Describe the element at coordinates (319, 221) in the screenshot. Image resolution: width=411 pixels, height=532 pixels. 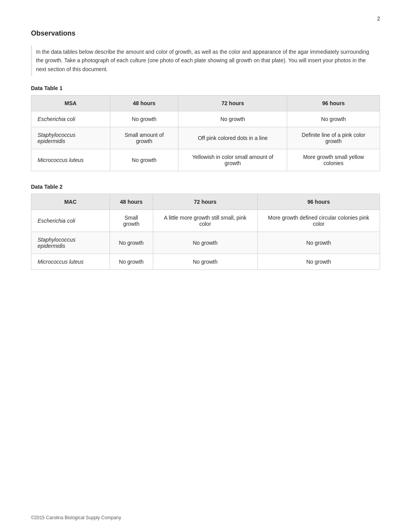
I see `t2-r1-96h: More growth defined circular colonies pi…` at that location.